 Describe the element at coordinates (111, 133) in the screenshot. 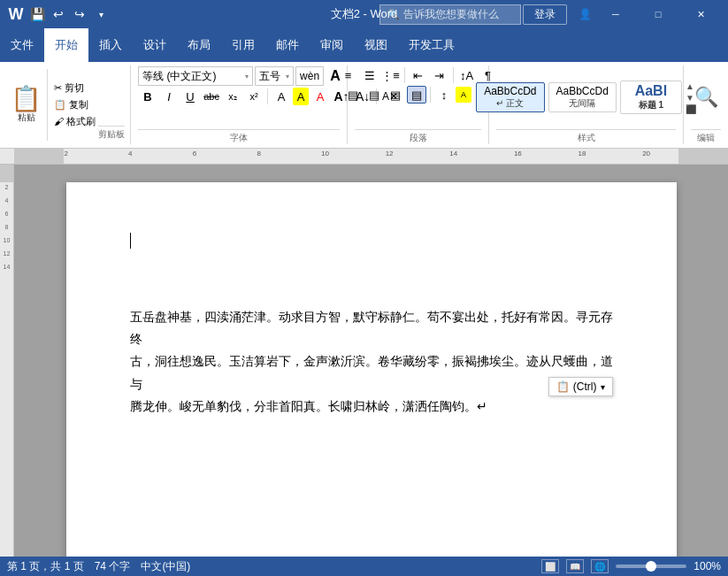

I see `clipboard-label: 剪贴板` at that location.